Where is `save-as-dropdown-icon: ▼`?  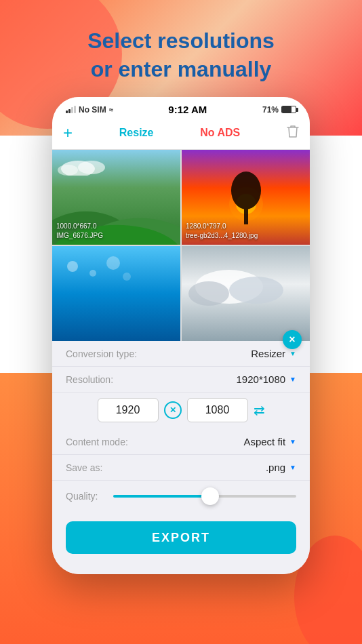
save-as-dropdown-icon: ▼ is located at coordinates (293, 468).